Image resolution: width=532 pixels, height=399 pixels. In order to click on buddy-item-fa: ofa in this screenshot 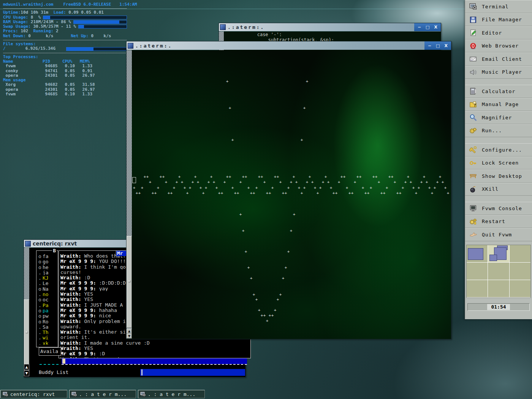, I will do `click(48, 256)`.